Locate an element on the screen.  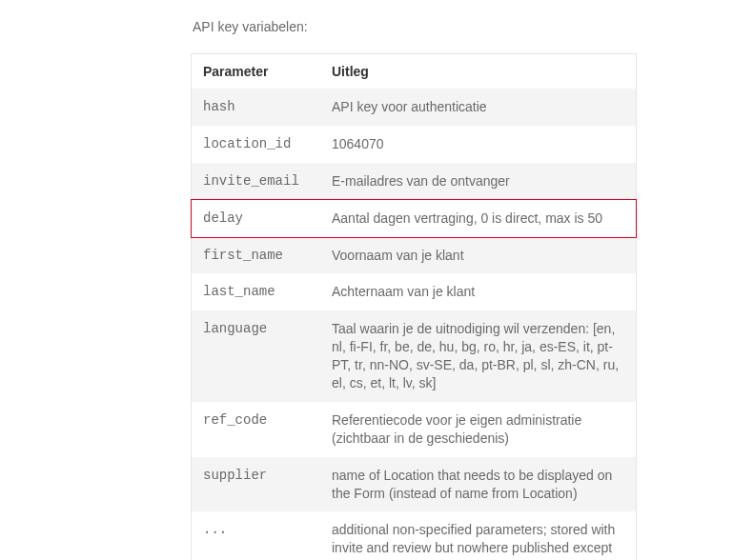
param-cell: ... is located at coordinates (255, 535).